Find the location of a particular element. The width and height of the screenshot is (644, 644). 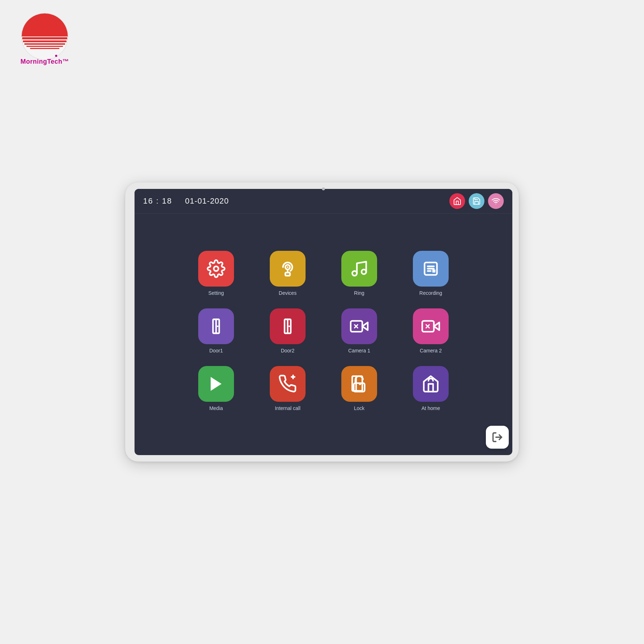

lock-label: Lock is located at coordinates (359, 408).